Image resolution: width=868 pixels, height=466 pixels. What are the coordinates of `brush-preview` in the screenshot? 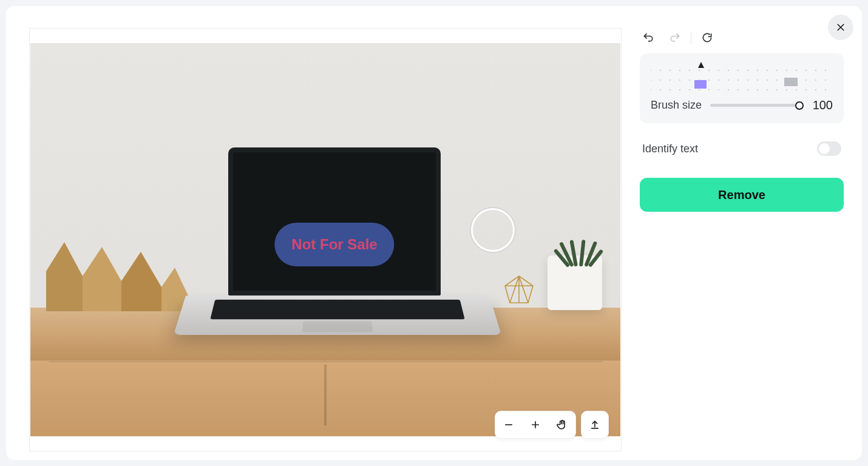 It's located at (742, 77).